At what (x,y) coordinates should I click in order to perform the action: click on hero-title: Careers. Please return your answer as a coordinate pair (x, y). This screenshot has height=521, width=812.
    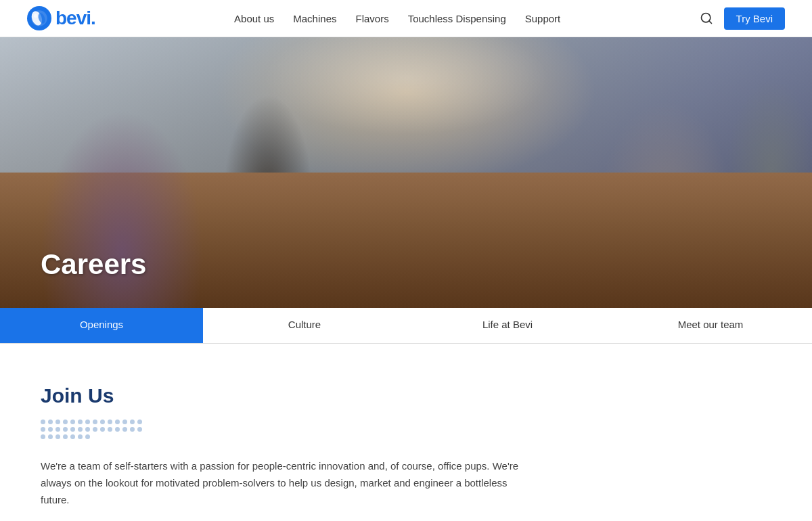
    Looking at the image, I should click on (93, 265).